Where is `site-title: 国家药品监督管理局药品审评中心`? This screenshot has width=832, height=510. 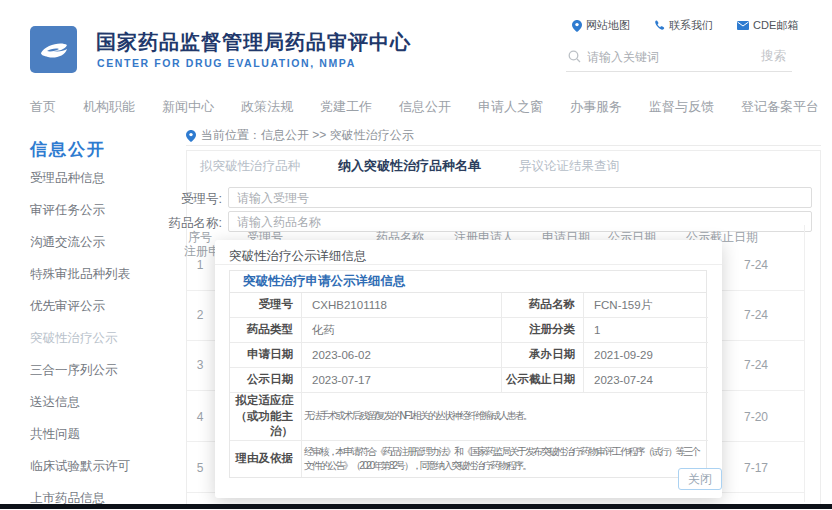
site-title: 国家药品监督管理局药品审评中心 is located at coordinates (254, 42).